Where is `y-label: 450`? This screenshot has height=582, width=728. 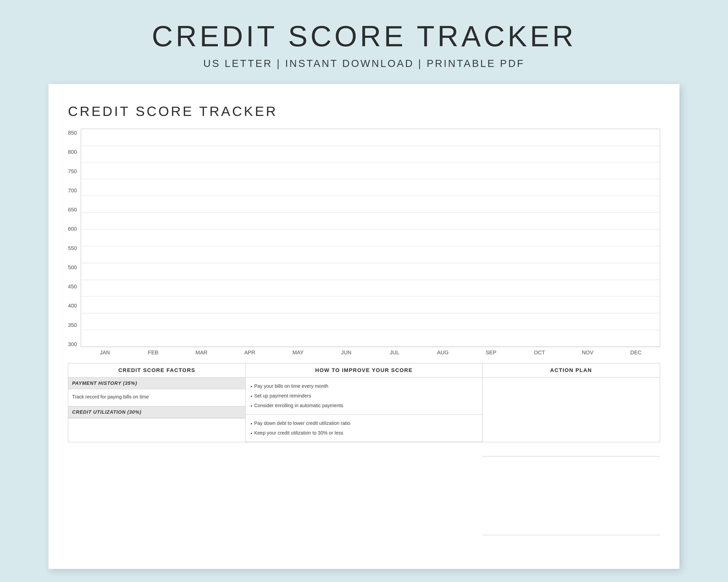
y-label: 450 is located at coordinates (72, 287).